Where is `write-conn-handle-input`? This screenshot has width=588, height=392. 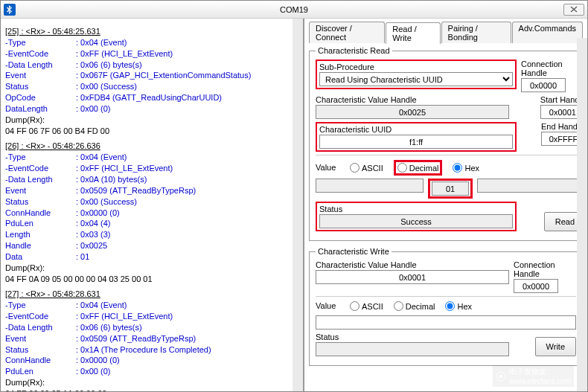
write-conn-handle-input is located at coordinates (536, 286).